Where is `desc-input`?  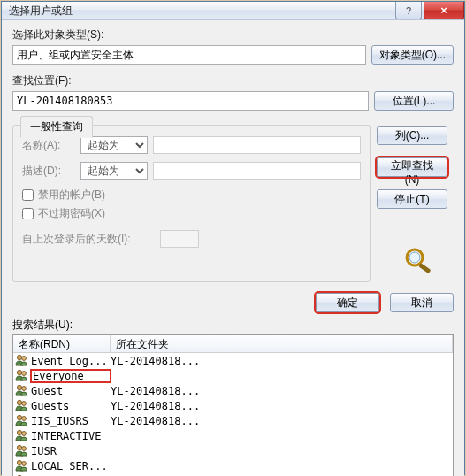 desc-input is located at coordinates (256, 171).